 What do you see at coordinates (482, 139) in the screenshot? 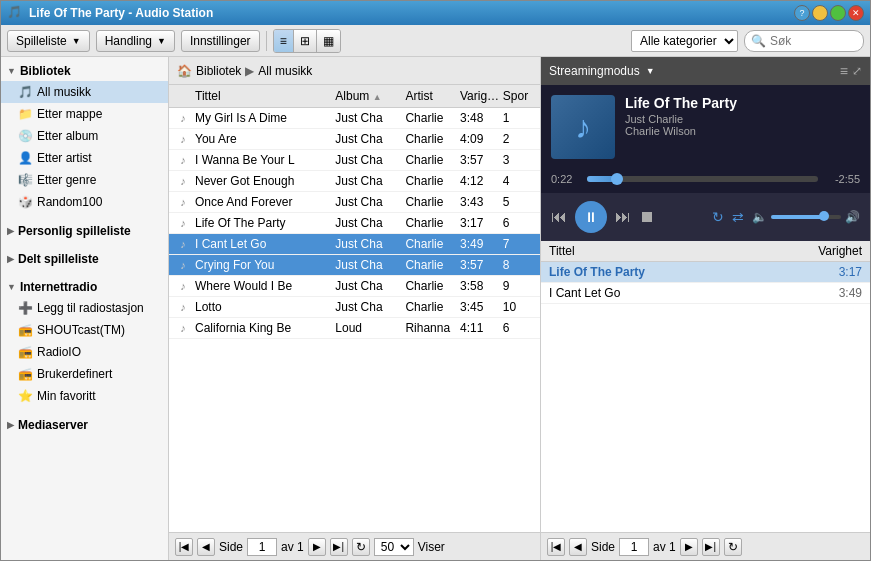
I see `track-duration: 4:09` at bounding box center [482, 139].